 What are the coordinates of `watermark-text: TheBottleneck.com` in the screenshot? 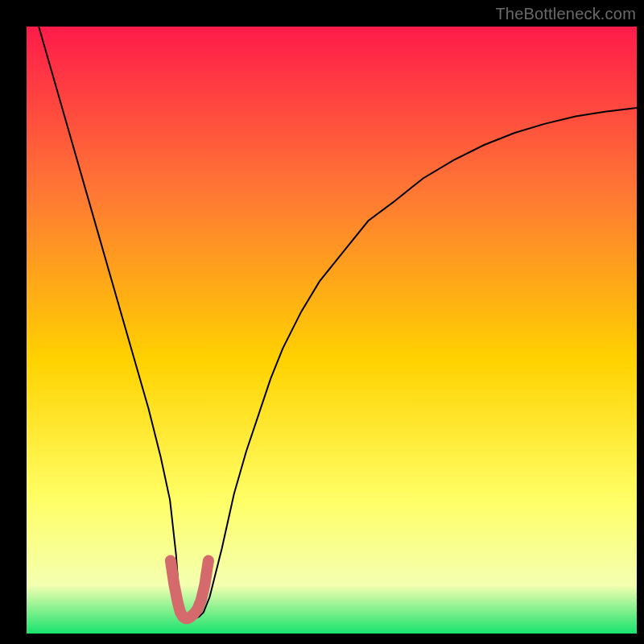 It's located at (565, 14).